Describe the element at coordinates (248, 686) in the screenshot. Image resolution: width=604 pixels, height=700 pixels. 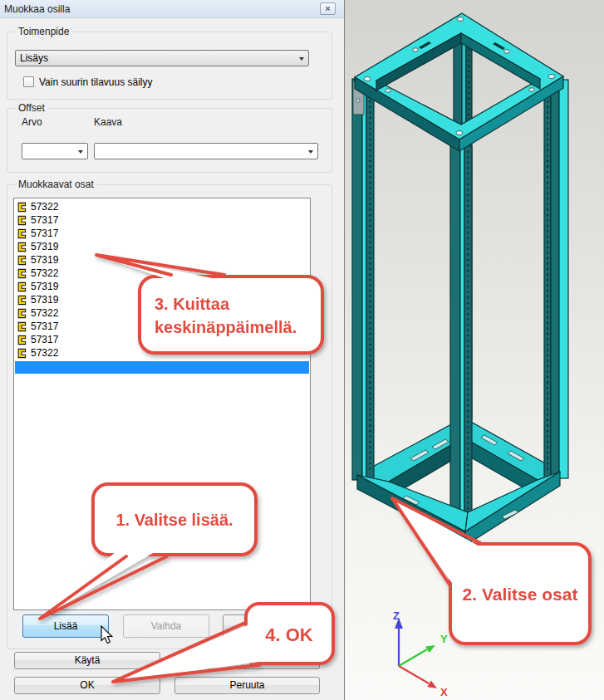
I see `peruuta-button: Peruuta` at that location.